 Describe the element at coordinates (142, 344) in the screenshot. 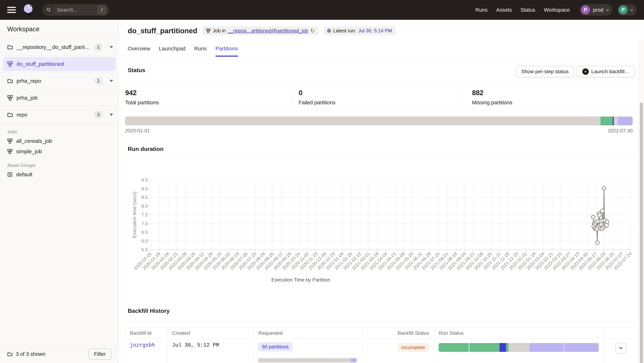

I see `backfill-id-link: jozrgsbh` at that location.